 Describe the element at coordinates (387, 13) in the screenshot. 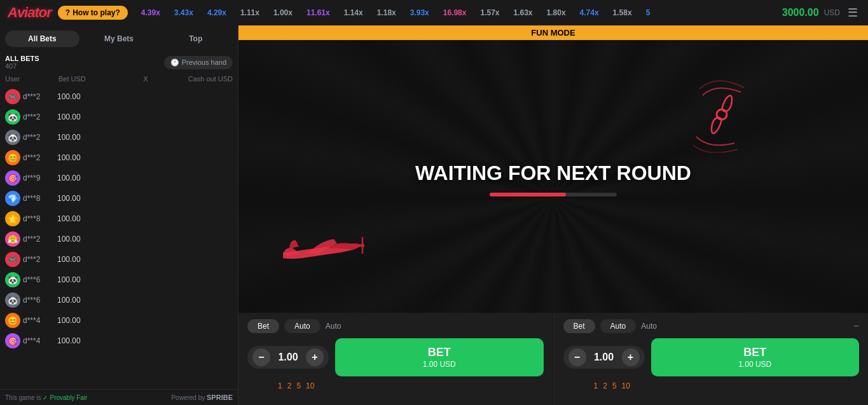

I see `multiplier-badge: 1.18x` at that location.